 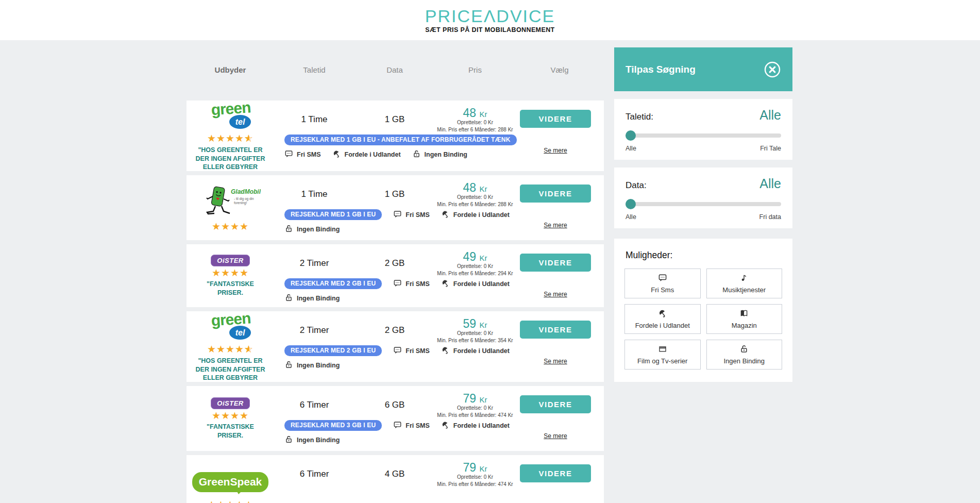 I want to click on plan-features: REJSEKLAR MED 1 GB I EU - ANBEFALET AF F…, so click(x=408, y=147).